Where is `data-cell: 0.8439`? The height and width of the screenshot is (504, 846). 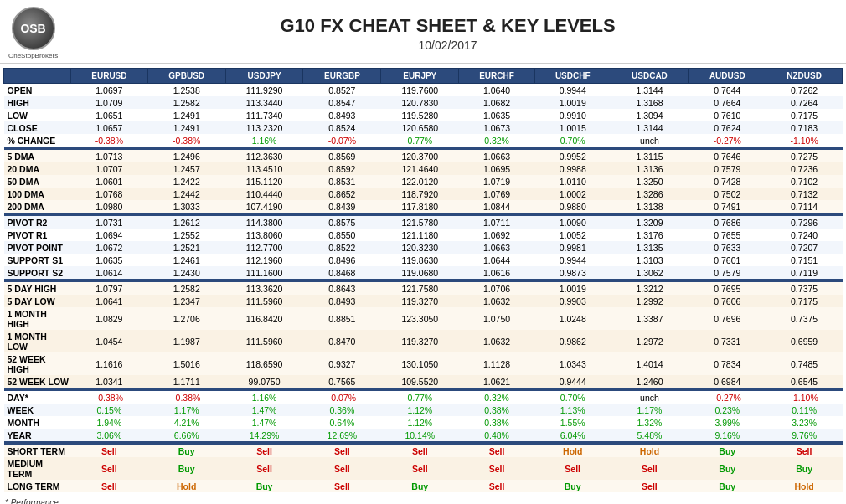 data-cell: 0.8439 is located at coordinates (342, 206).